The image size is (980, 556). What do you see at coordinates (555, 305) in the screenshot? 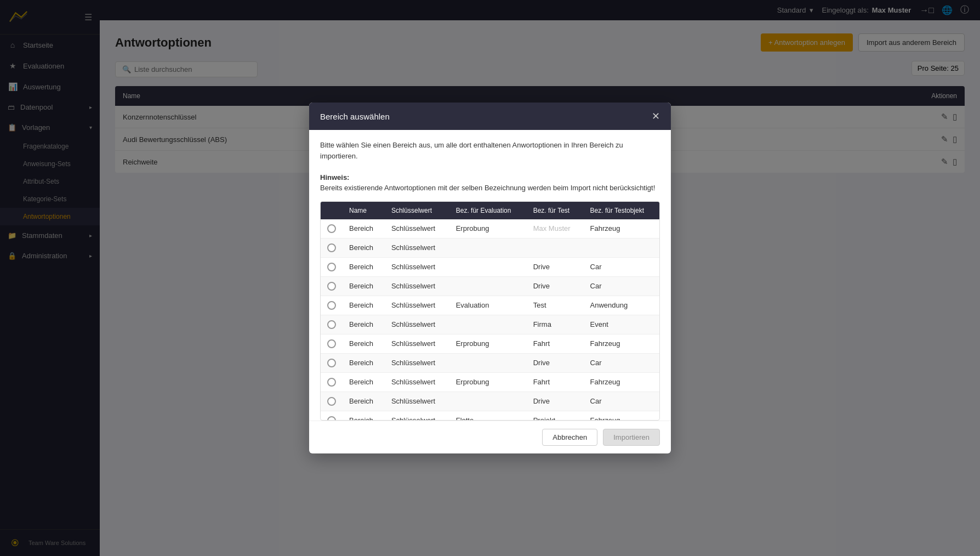
I see `modal-row-bez-test: Test` at bounding box center [555, 305].